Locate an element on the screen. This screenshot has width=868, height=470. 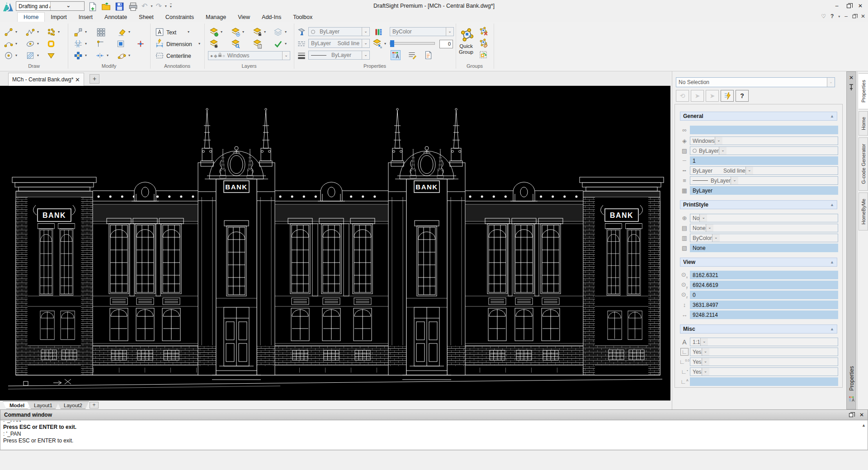
annotation-scale-field: 1:1 is located at coordinates (764, 342).